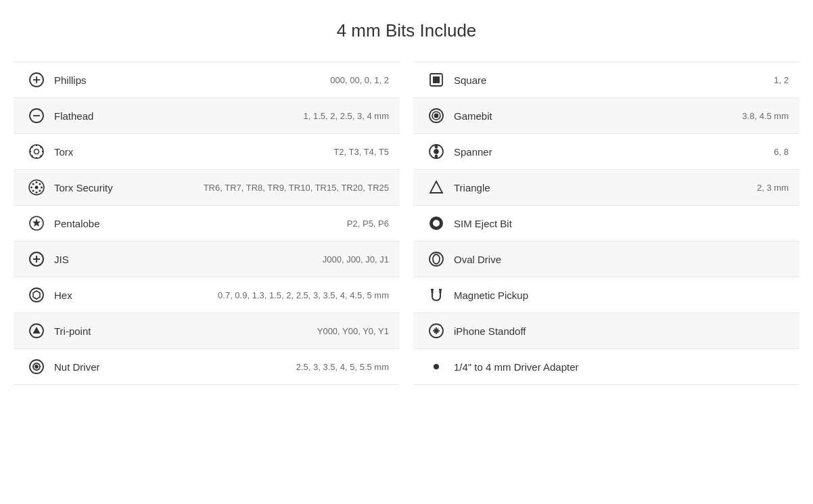 Image resolution: width=813 pixels, height=504 pixels. Describe the element at coordinates (183, 331) in the screenshot. I see `item-name-tri-point: Tri-point` at that location.